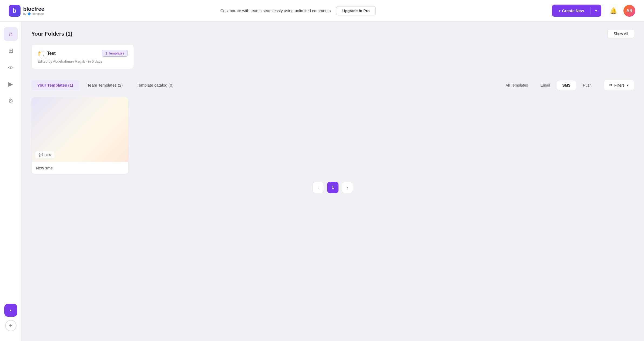  What do you see at coordinates (333, 34) in the screenshot?
I see `folders-header: Your Folders (1) Show All` at bounding box center [333, 34].